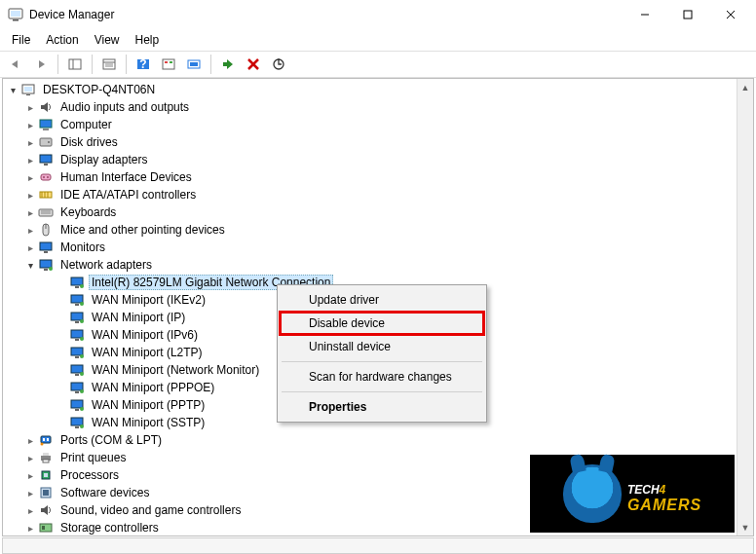  Describe the element at coordinates (109, 64) in the screenshot. I see `properties-button` at that location.